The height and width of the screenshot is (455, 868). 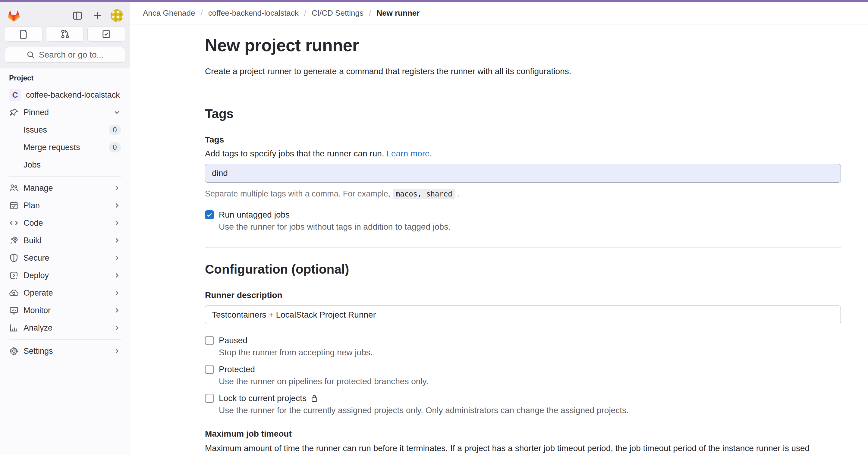 I want to click on runner-description-label: Runner description, so click(x=523, y=295).